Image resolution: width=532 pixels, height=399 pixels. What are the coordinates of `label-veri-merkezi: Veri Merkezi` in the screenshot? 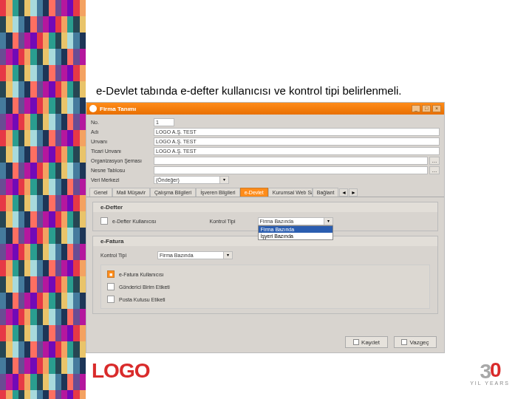 It's located at (123, 180).